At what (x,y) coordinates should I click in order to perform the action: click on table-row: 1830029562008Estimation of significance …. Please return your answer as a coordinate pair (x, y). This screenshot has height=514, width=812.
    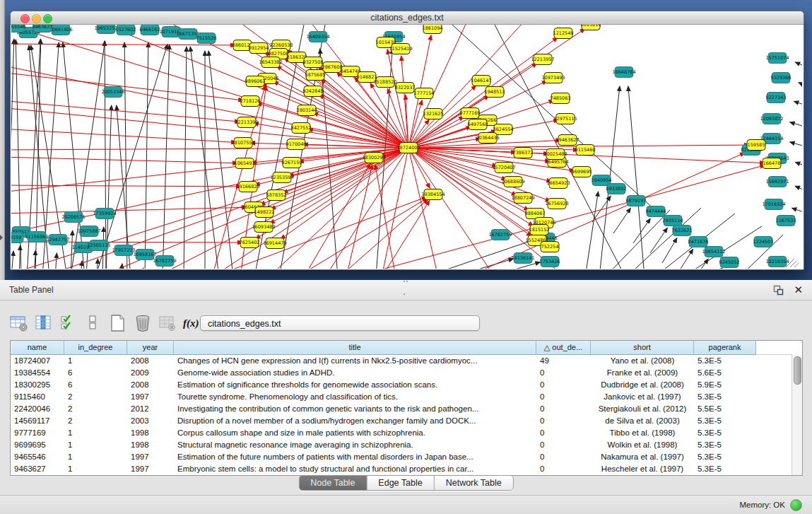
    Looking at the image, I should click on (401, 385).